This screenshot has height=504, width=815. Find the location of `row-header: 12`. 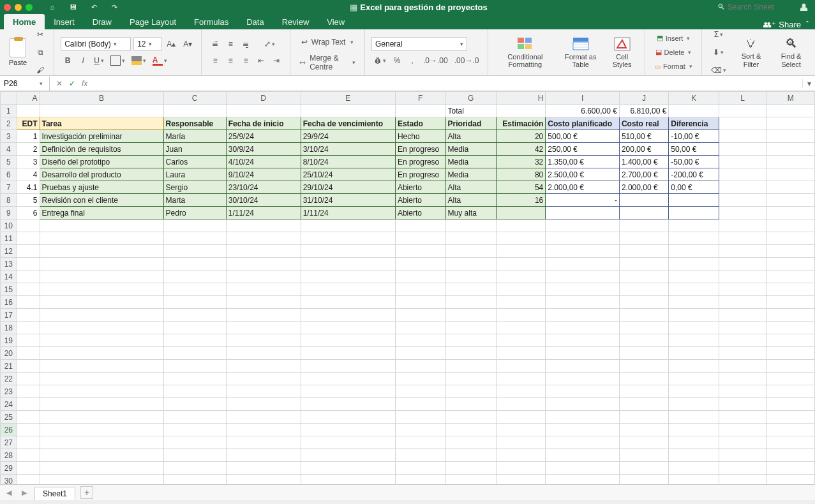

row-header: 12 is located at coordinates (9, 251).